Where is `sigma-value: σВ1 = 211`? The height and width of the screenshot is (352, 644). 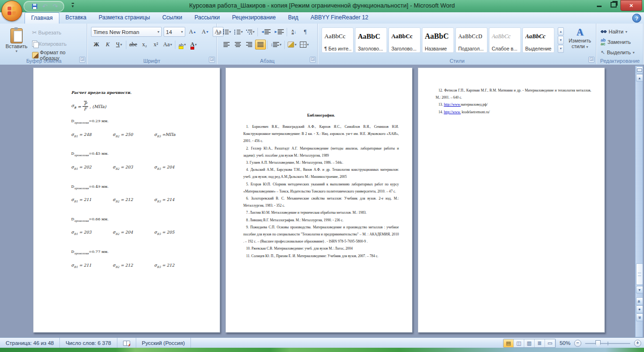
sigma-value: σВ1 = 211 is located at coordinates (92, 266).